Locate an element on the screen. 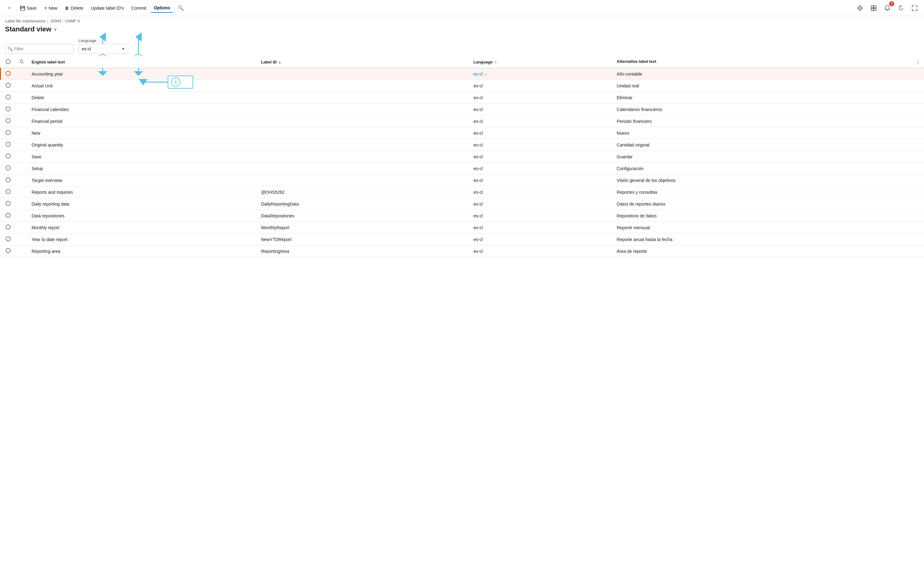 The image size is (924, 580). col-alt-label: Alternative label text ⋮ is located at coordinates (768, 62).